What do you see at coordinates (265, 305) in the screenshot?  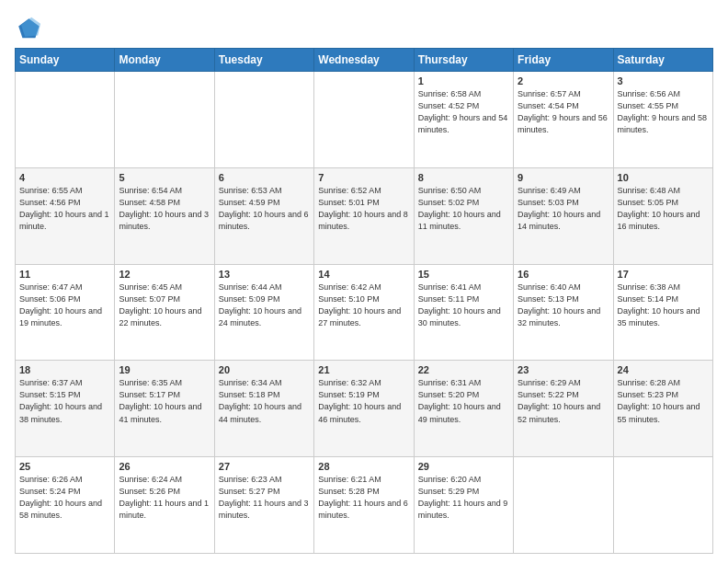 I see `day-info: Sunrise: 6:44 AM Sunset: 5:09 PM Dayligh…` at bounding box center [265, 305].